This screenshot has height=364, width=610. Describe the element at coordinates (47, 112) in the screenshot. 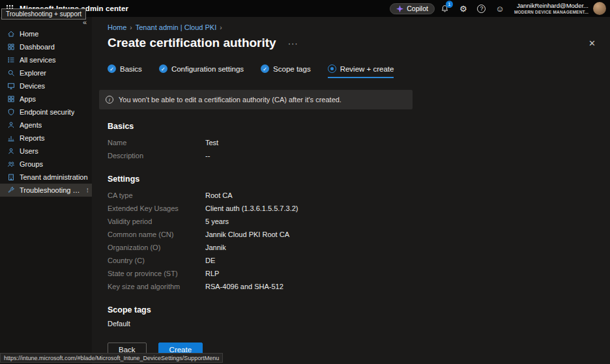

I see `sidebar-item-label: Endpoint security` at that location.